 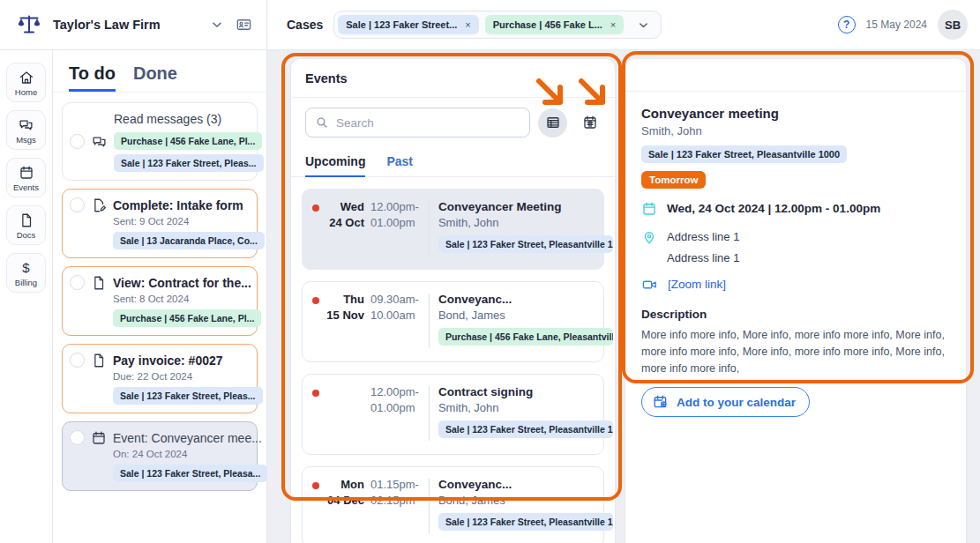 I want to click on event-time-start: 09.30am-, so click(x=397, y=300).